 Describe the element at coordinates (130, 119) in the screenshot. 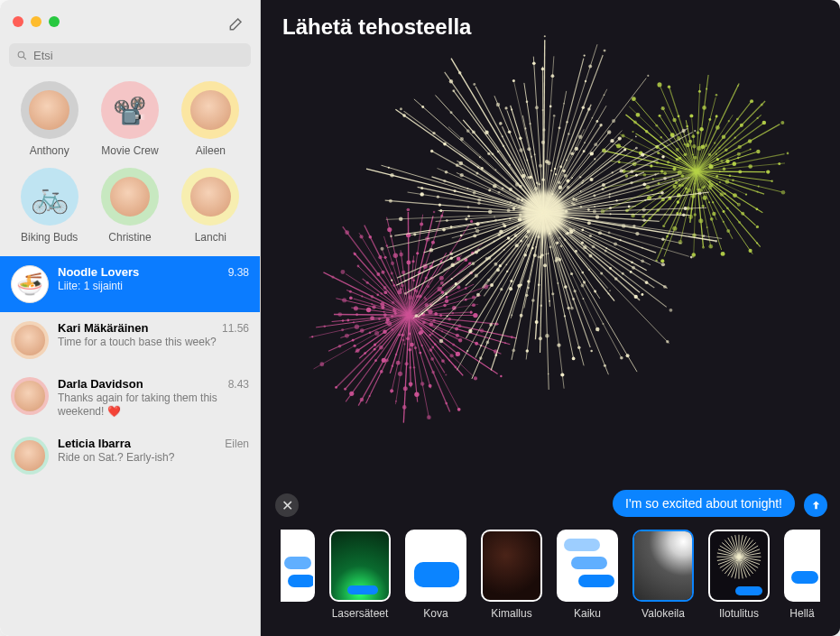

I see `pinned-contact: 📽️ Movie Crew` at that location.